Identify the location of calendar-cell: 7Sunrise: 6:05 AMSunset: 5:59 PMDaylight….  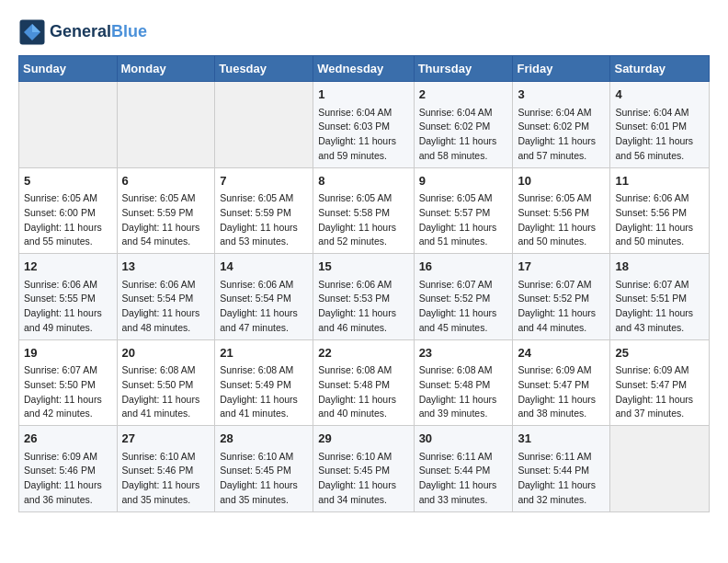
(265, 211).